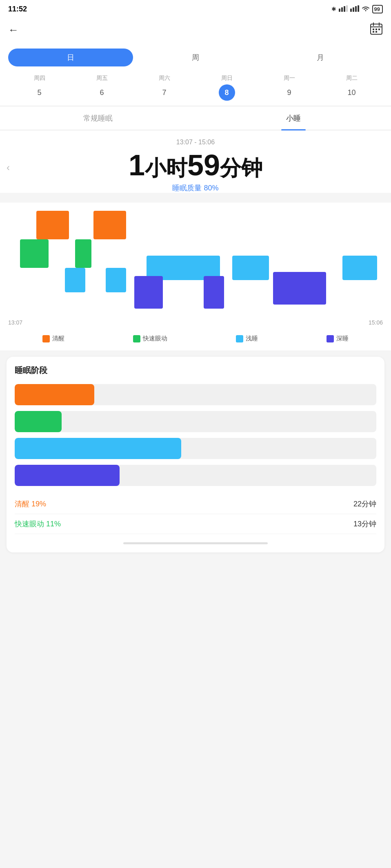 The image size is (391, 868). What do you see at coordinates (196, 161) in the screenshot?
I see `sleep-main: ‹ 13:07 - 15:06 1小时59分钟 睡眠质量 80%` at bounding box center [196, 161].